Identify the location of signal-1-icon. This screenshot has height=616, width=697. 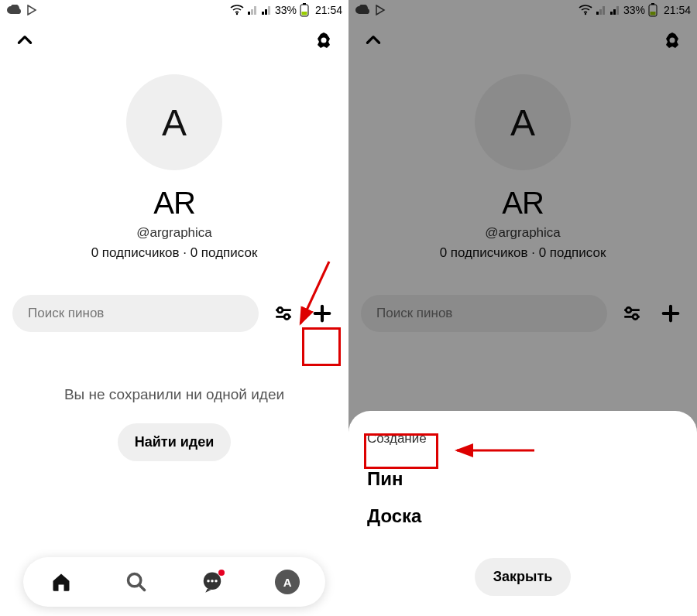
(252, 10).